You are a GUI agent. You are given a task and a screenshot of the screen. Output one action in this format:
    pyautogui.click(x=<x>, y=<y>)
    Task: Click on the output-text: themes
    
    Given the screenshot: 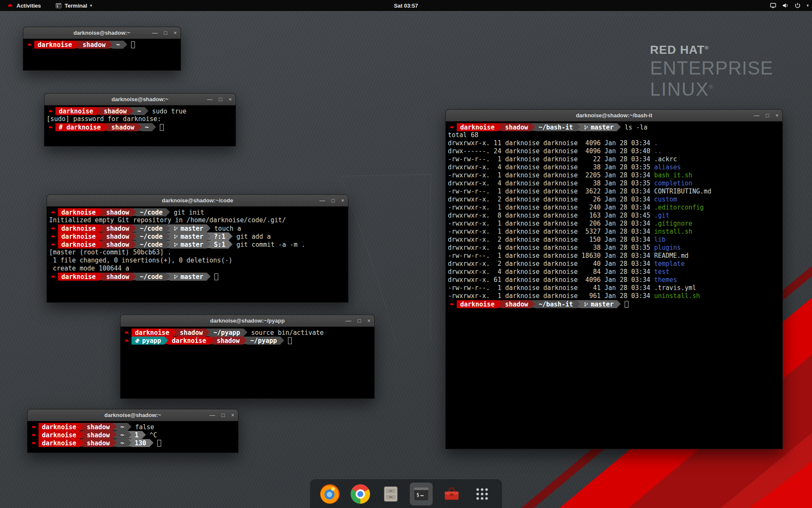 What is the action you would take?
    pyautogui.click(x=666, y=280)
    